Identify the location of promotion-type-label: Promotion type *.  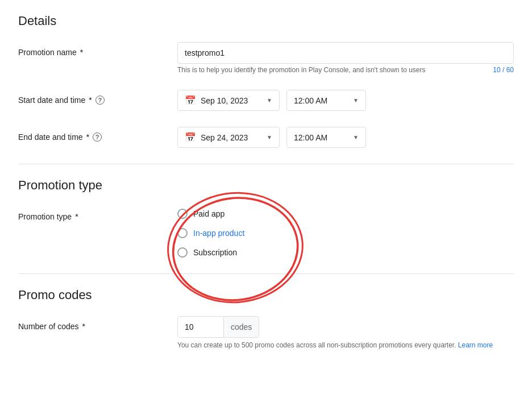
(98, 214).